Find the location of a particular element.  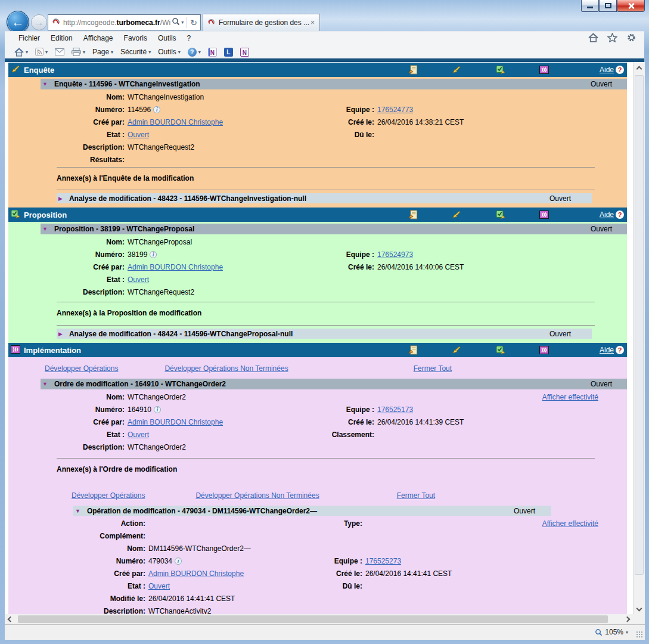

field-value: 26/04/2016 14:40:06 CEST is located at coordinates (502, 267).